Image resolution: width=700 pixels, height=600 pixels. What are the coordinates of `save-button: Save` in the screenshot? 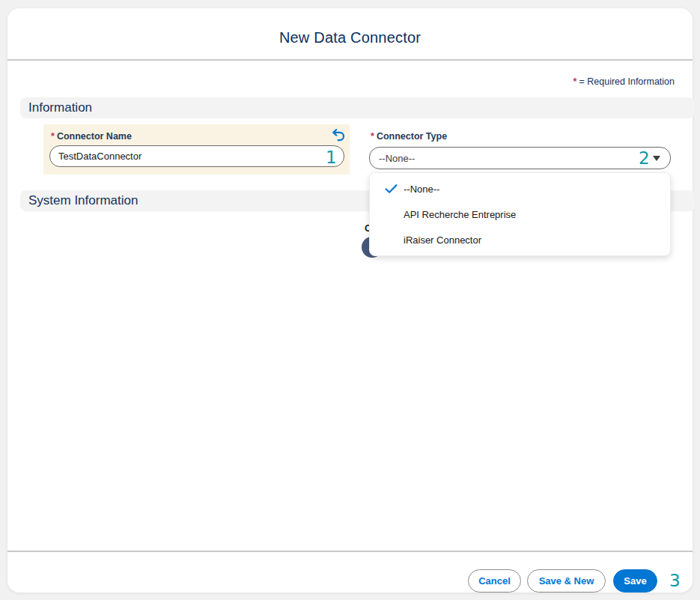 It's located at (635, 581).